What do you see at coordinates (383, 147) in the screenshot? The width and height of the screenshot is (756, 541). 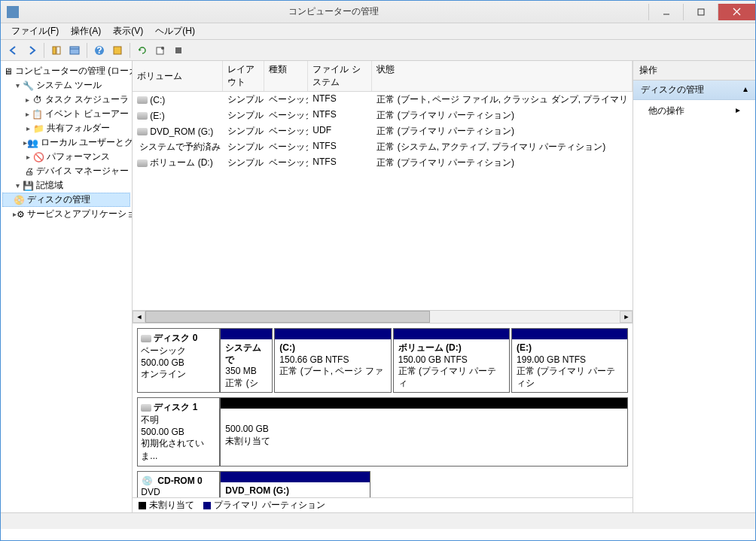 I see `volume-row: システムで予約済みシンプルベーシックNTFS正常 (システム, アクティブ, プ…` at bounding box center [383, 147].